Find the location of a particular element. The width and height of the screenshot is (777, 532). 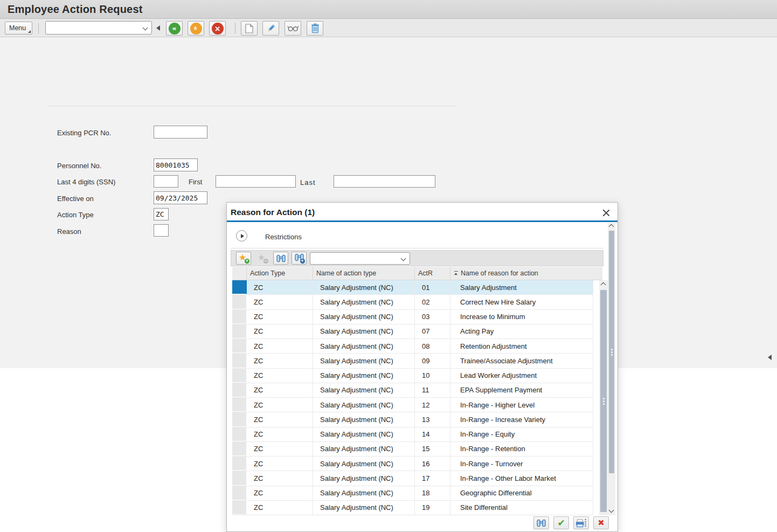

change-button is located at coordinates (270, 28).